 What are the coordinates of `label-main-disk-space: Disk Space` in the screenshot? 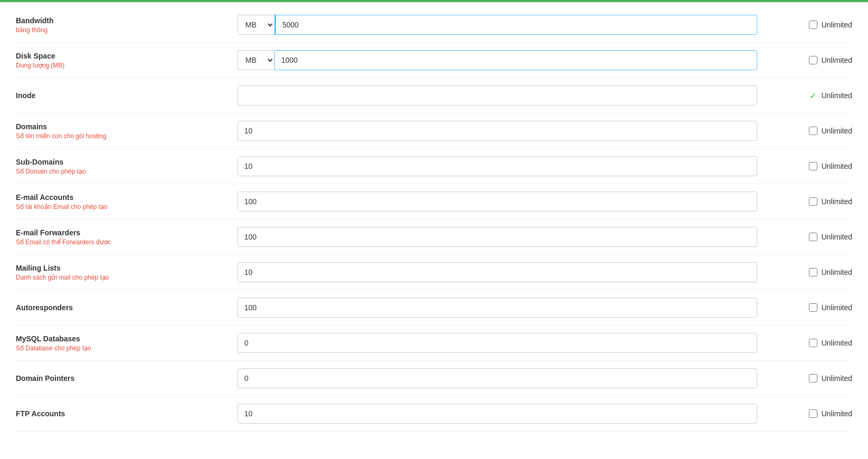 It's located at (127, 56).